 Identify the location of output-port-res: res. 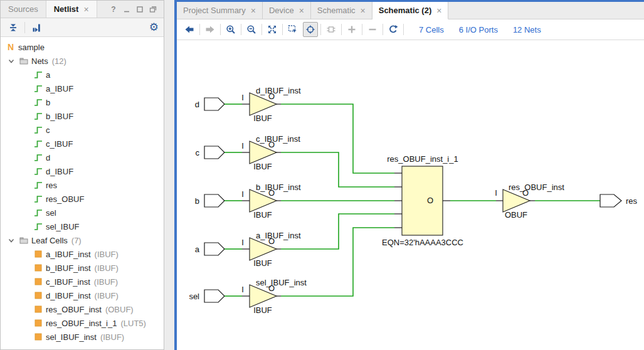
(619, 201).